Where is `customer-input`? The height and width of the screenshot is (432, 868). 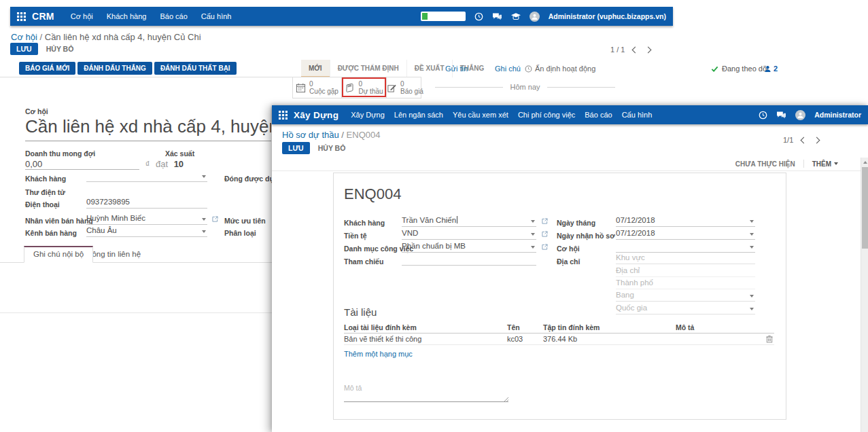 customer-input is located at coordinates (147, 177).